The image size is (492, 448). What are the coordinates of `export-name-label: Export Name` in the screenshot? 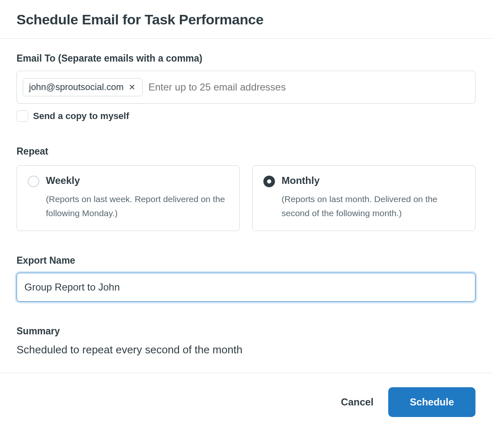 It's located at (246, 260).